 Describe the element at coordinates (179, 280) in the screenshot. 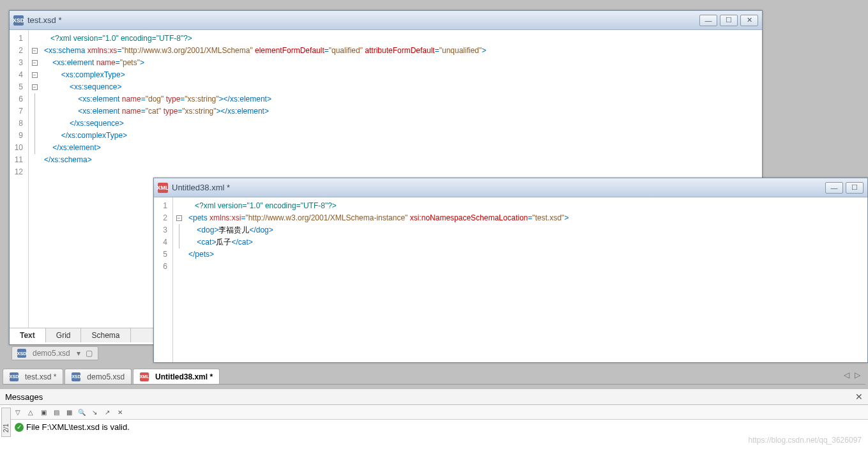

I see `fold-column: −` at that location.